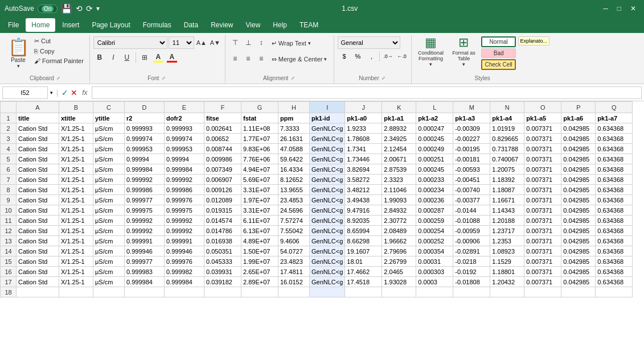  I want to click on cell-G-8: 3.31E+07, so click(260, 190).